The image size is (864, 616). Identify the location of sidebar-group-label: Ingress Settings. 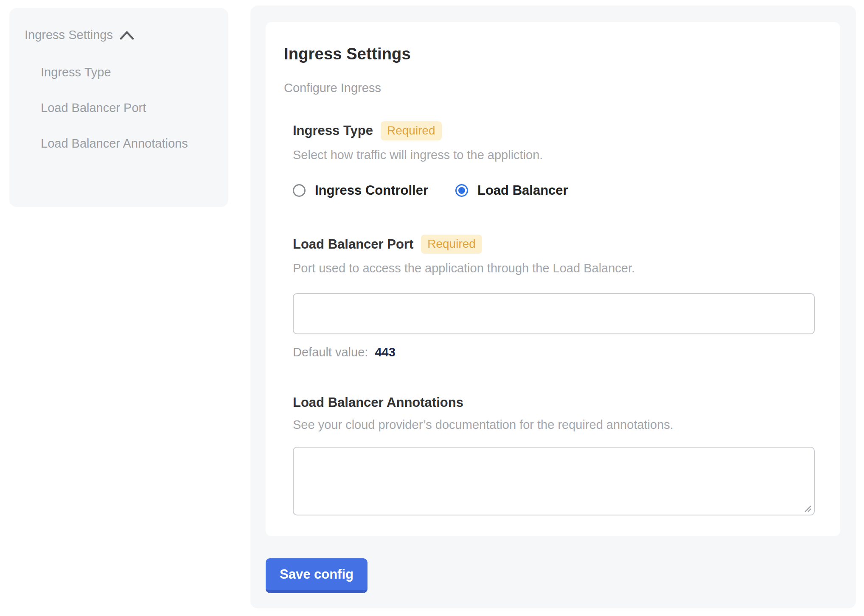
(69, 35).